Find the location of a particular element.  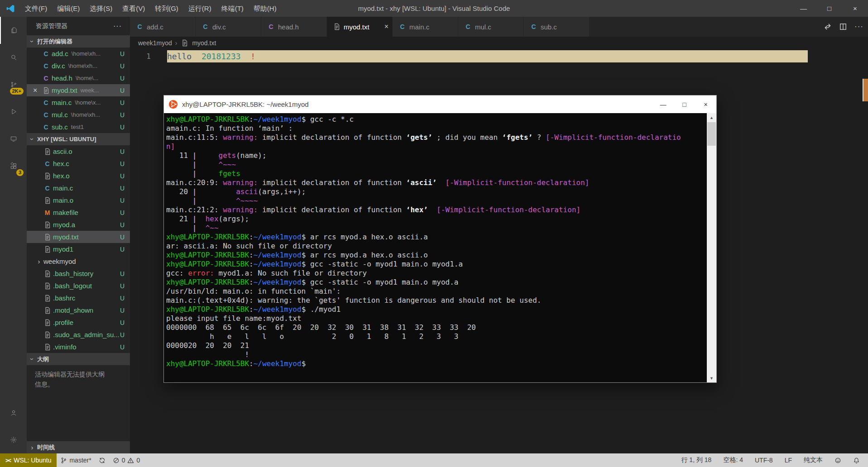

breadcrumb-folder: week1myod is located at coordinates (155, 43).